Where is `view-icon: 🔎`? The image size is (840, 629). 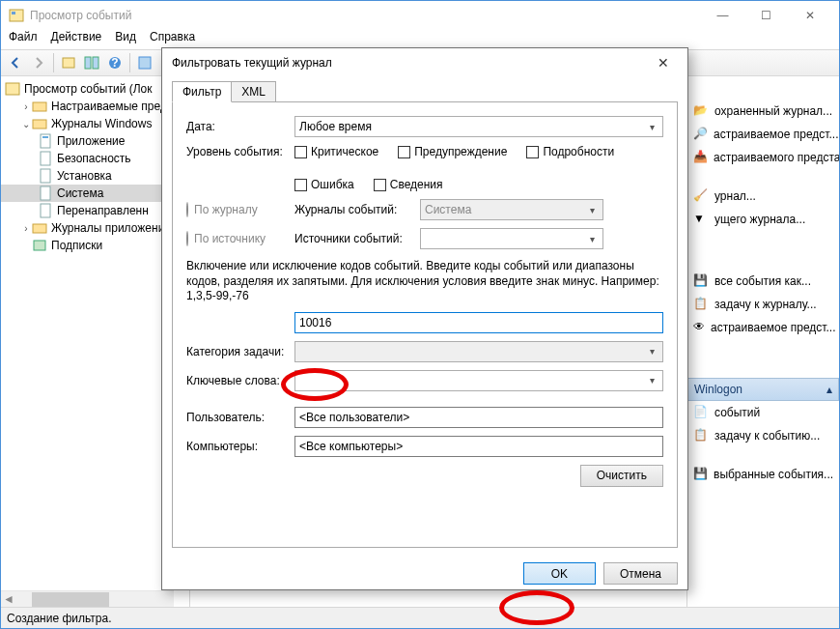
view-icon: 🔎 is located at coordinates (701, 134).